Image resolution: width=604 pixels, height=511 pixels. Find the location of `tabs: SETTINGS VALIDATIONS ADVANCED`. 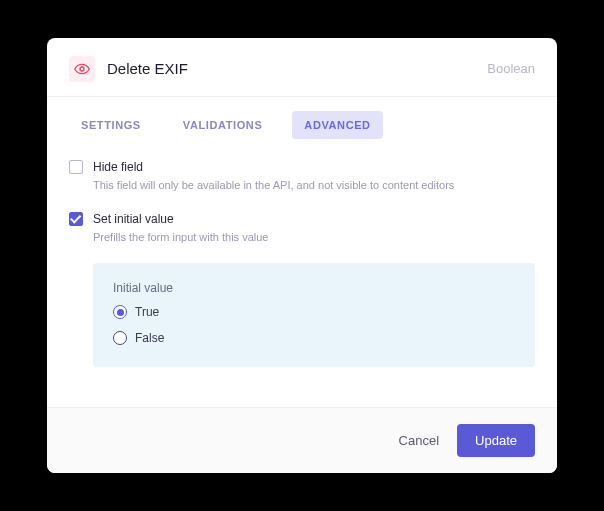

tabs: SETTINGS VALIDATIONS ADVANCED is located at coordinates (302, 118).